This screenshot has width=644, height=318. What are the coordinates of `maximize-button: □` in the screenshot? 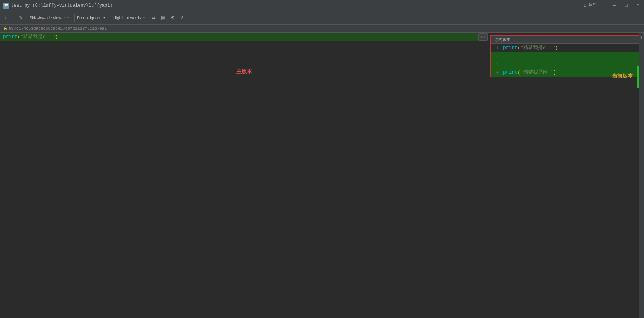 It's located at (626, 6).